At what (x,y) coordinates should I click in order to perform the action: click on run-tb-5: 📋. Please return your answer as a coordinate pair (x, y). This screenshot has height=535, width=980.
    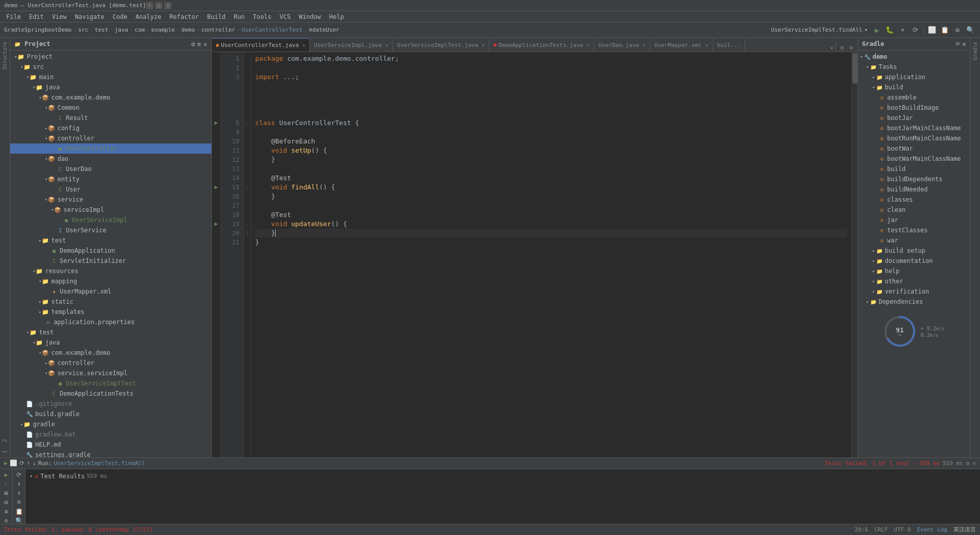
    Looking at the image, I should click on (19, 512).